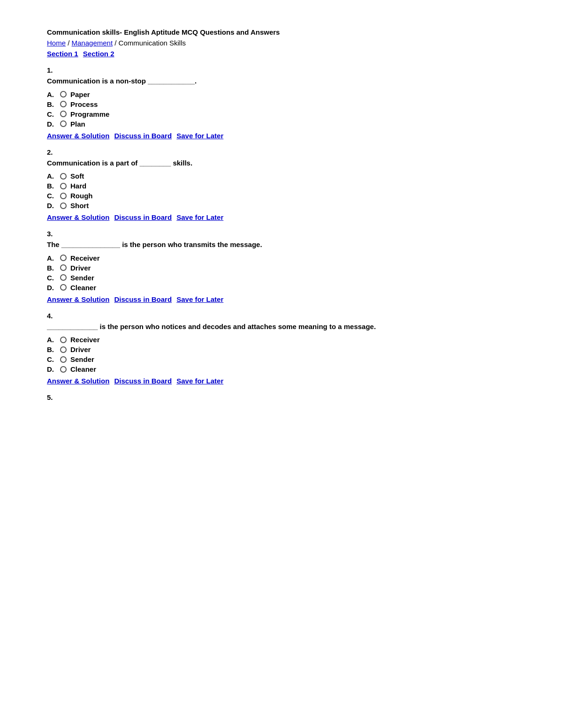 The height and width of the screenshot is (728, 563). I want to click on page-title: Communication skills- English Aptitude M…, so click(282, 32).